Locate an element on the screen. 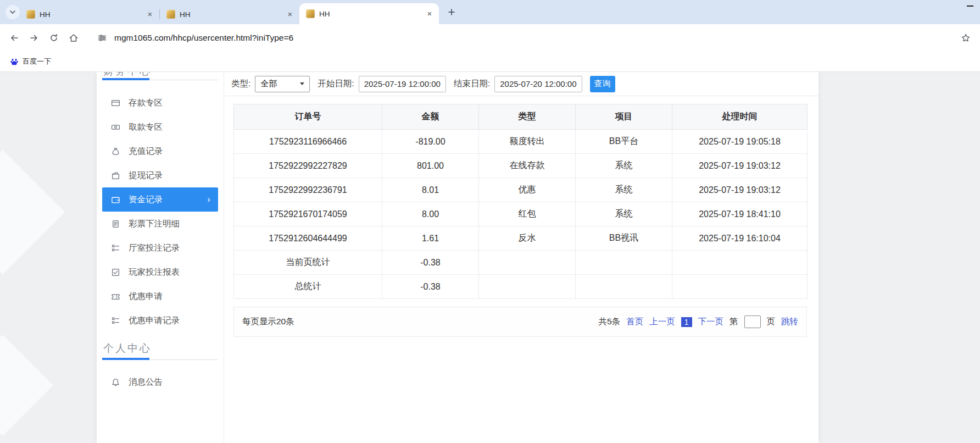  sidebar-item-withdraw: 取款专区› is located at coordinates (160, 127).